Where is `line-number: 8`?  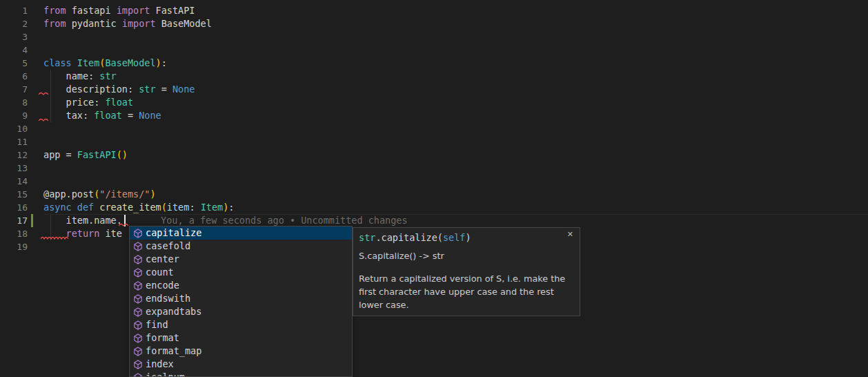
line-number: 8 is located at coordinates (14, 102).